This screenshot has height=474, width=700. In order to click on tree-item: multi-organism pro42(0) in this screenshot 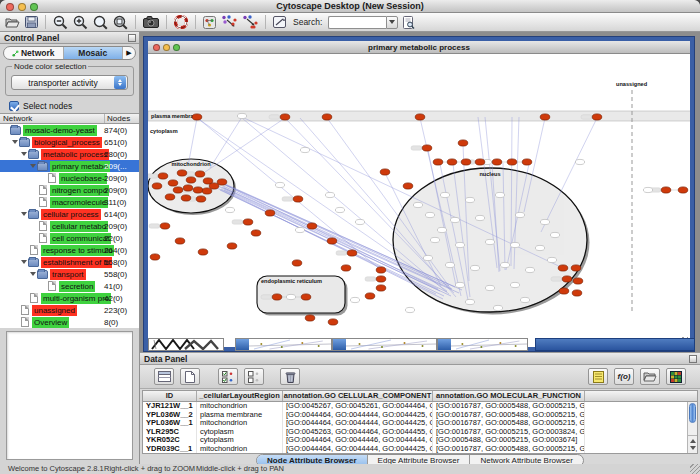, I will do `click(70, 298)`.